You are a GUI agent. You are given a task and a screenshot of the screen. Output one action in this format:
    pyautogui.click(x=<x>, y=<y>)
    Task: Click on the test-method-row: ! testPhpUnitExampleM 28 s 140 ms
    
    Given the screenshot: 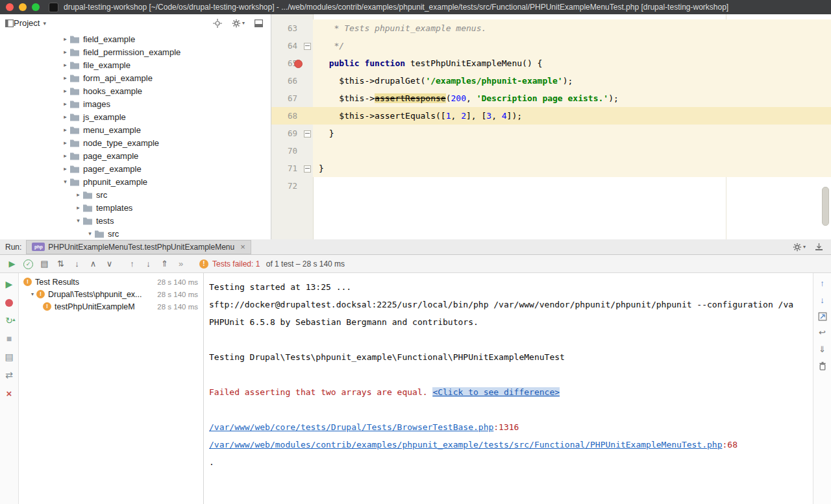 What is the action you would take?
    pyautogui.click(x=112, y=306)
    